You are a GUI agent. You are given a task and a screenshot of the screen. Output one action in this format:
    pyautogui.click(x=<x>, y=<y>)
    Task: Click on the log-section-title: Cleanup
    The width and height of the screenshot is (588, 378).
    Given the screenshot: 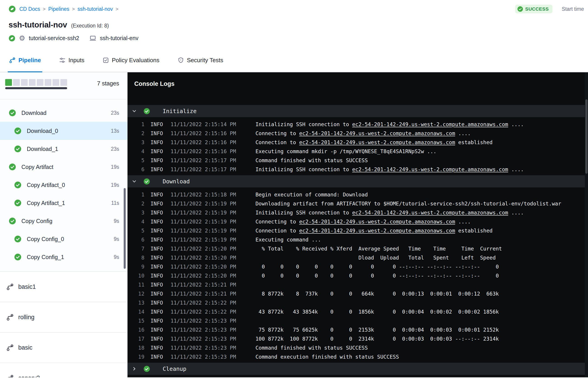 What is the action you would take?
    pyautogui.click(x=174, y=369)
    